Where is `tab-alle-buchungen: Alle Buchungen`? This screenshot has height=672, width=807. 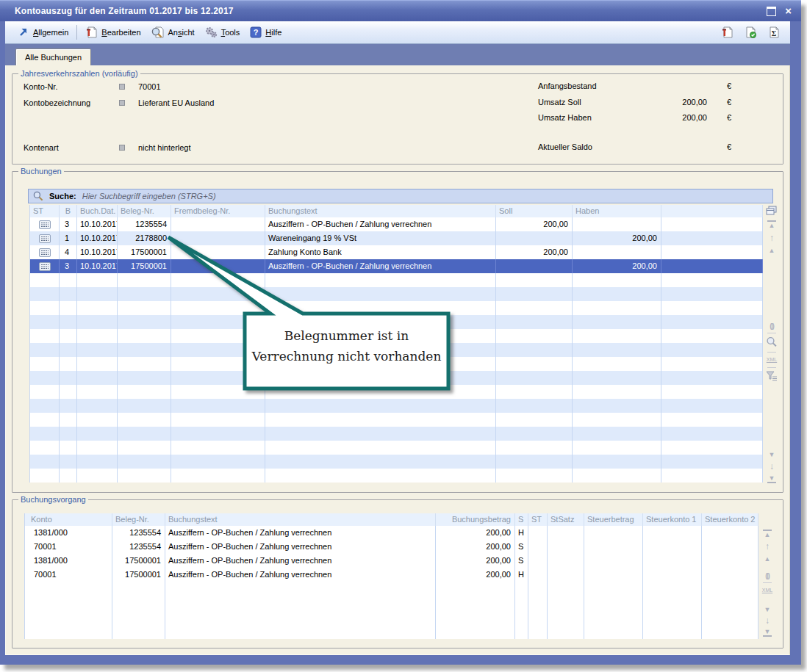 tab-alle-buchungen: Alle Buchungen is located at coordinates (53, 57).